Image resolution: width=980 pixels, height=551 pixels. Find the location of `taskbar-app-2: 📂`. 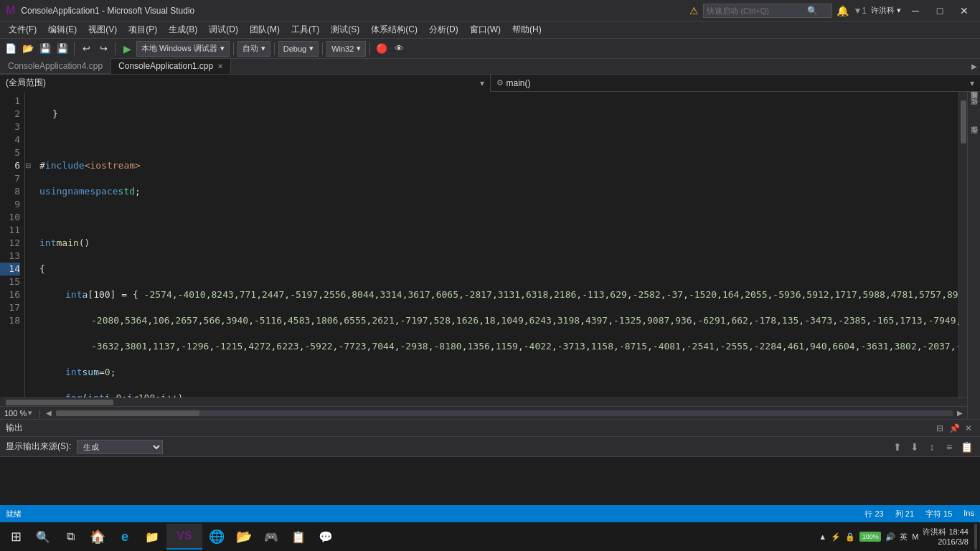

taskbar-app-2: 📂 is located at coordinates (244, 537).